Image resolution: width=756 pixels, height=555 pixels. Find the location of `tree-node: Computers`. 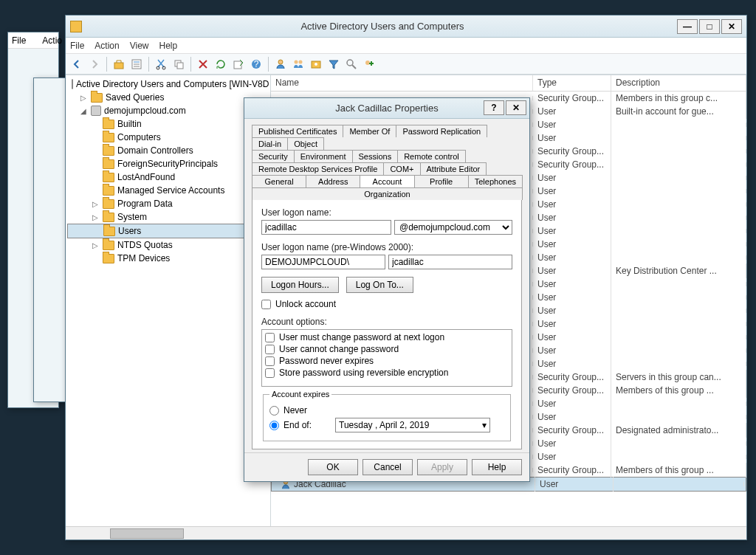

tree-node: Computers is located at coordinates (168, 137).